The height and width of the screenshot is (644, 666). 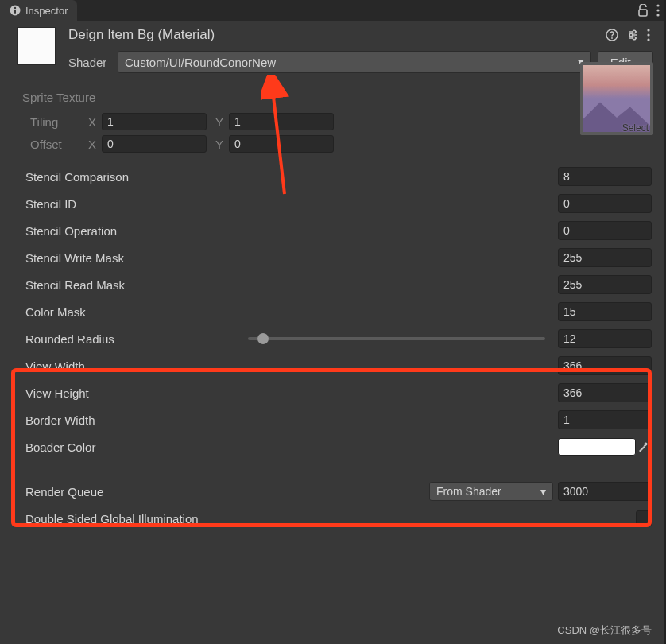 What do you see at coordinates (332, 420) in the screenshot?
I see `border-width-row: Border Width` at bounding box center [332, 420].